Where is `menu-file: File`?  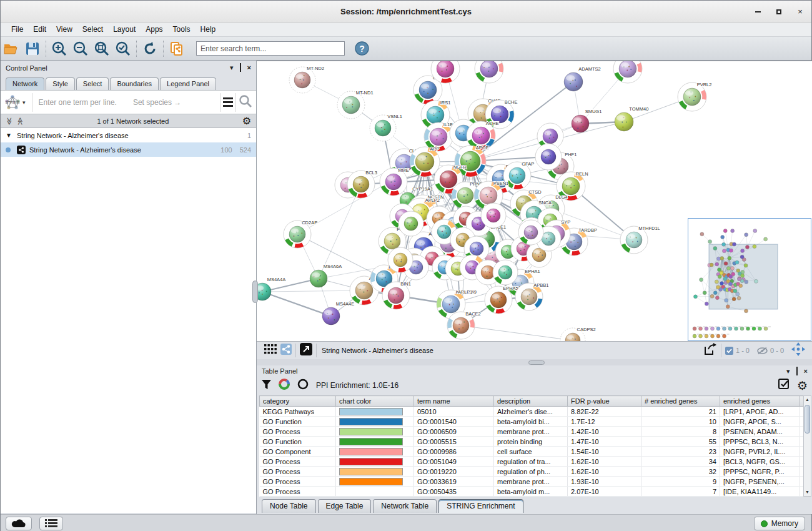
menu-file: File is located at coordinates (17, 29).